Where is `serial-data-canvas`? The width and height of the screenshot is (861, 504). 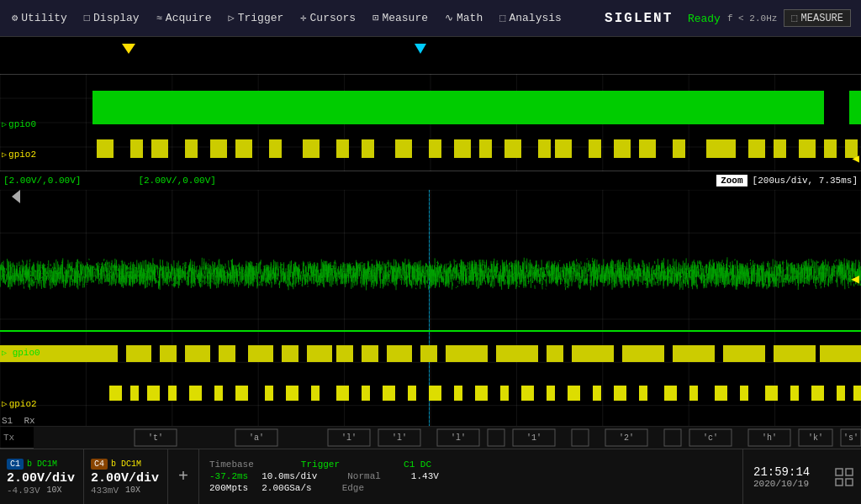 serial-data-canvas is located at coordinates (447, 438).